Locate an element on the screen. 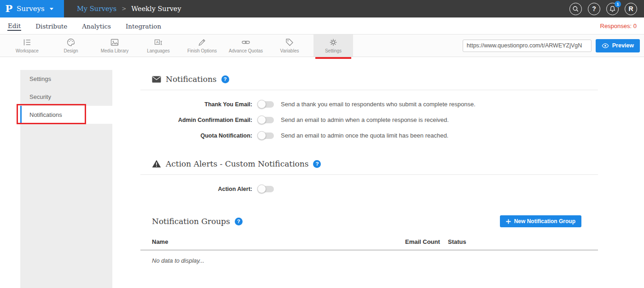  toggle-description: Send an email to admin once the quota li… is located at coordinates (365, 135).